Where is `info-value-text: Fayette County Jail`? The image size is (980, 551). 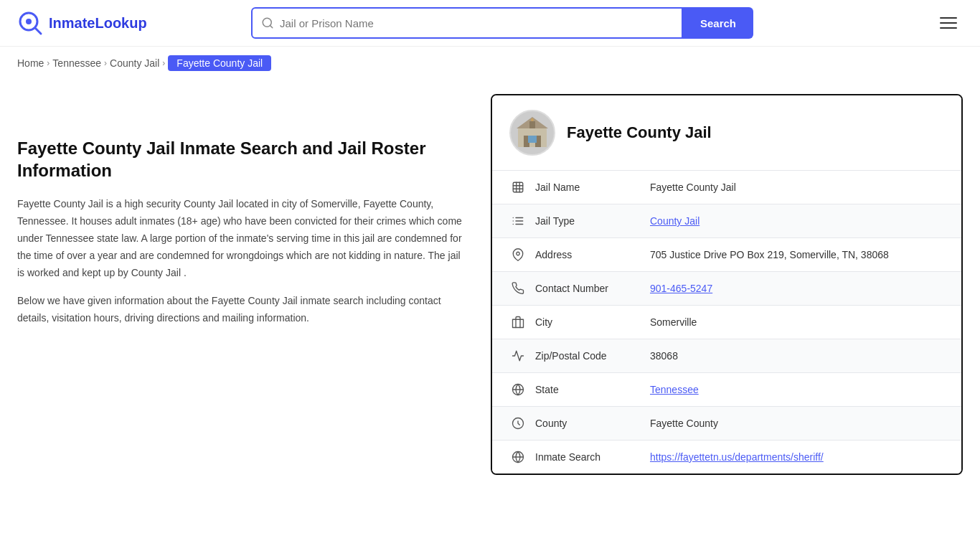 info-value-text: Fayette County Jail is located at coordinates (693, 187).